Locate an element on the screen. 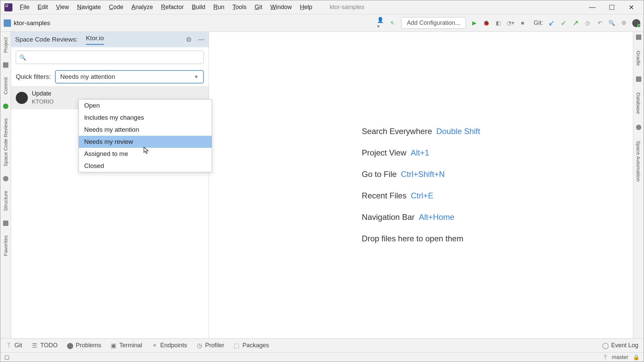  gear-icon: ⚙ is located at coordinates (189, 40).